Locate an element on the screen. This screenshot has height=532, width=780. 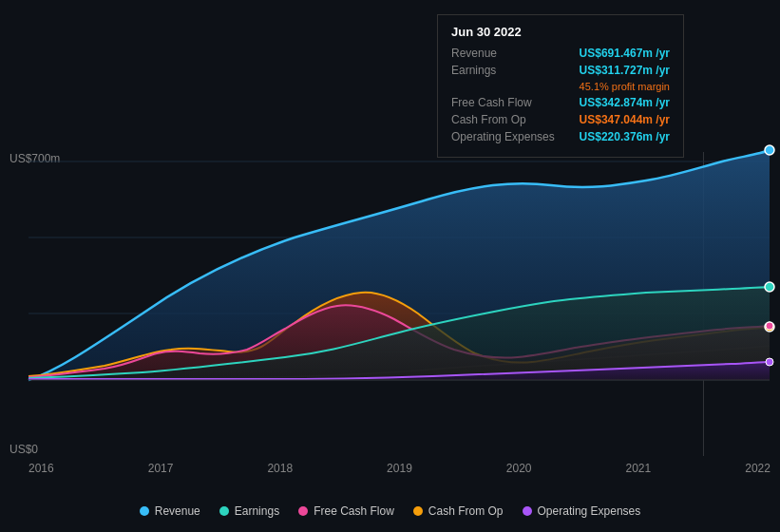
tooltip-revenue-row: Revenue US$691.467m /yr is located at coordinates (561, 53).